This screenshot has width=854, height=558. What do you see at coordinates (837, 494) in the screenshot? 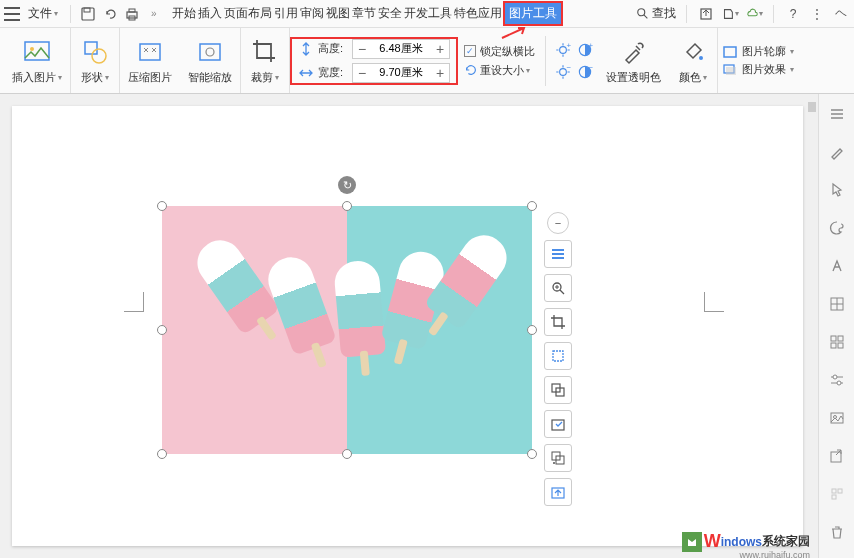
I see `component-icon` at bounding box center [837, 494].